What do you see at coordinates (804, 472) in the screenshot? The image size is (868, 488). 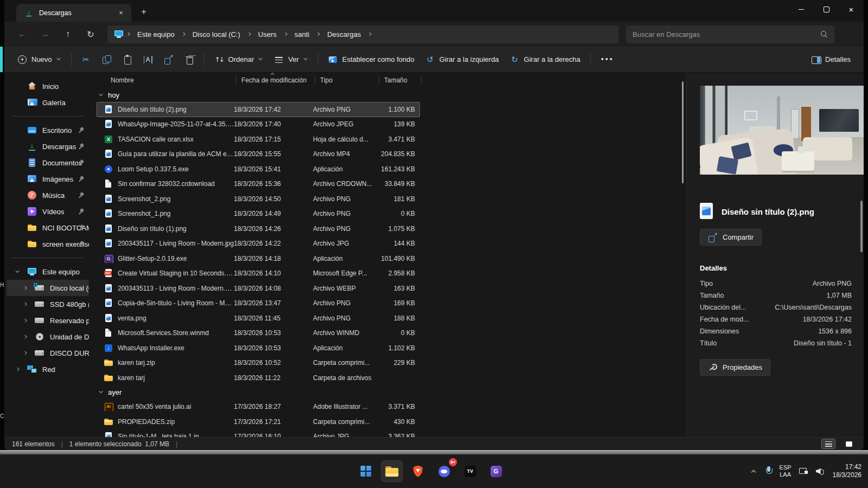 I see `network-icon` at bounding box center [804, 472].